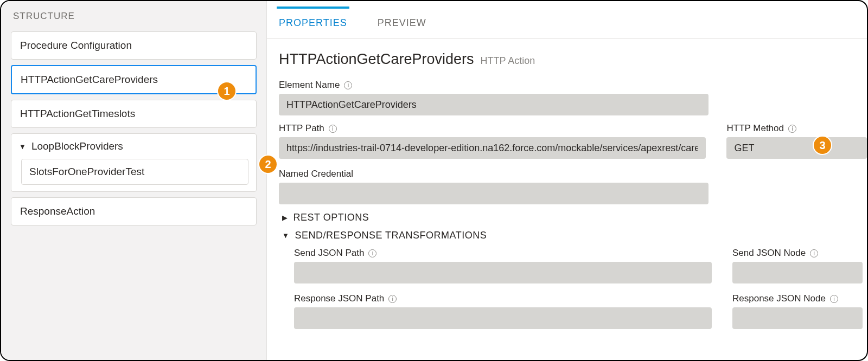  What do you see at coordinates (797, 253) in the screenshot?
I see `field-label: Send JSON Node i` at bounding box center [797, 253].